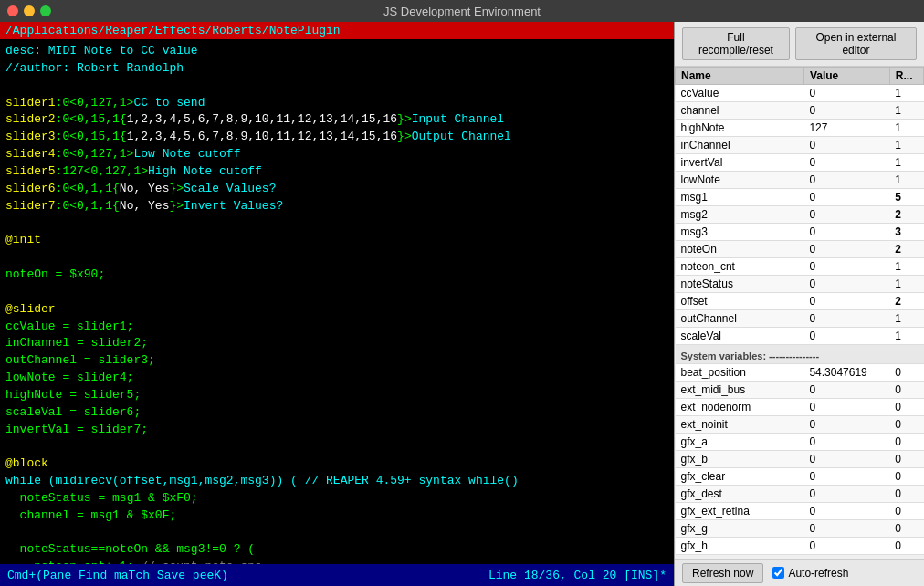 This screenshot has height=586, width=924. Describe the element at coordinates (740, 128) in the screenshot. I see `var-name: highNote` at that location.